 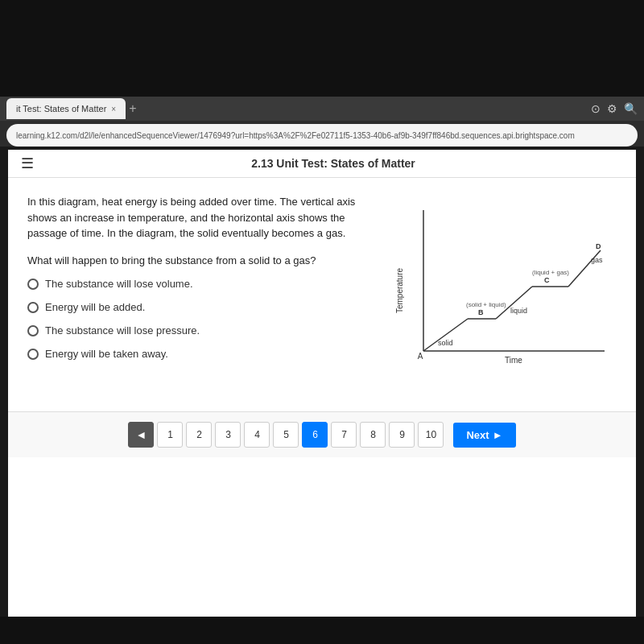 What do you see at coordinates (402, 435) in the screenshot?
I see `page-9-button: 9` at bounding box center [402, 435].